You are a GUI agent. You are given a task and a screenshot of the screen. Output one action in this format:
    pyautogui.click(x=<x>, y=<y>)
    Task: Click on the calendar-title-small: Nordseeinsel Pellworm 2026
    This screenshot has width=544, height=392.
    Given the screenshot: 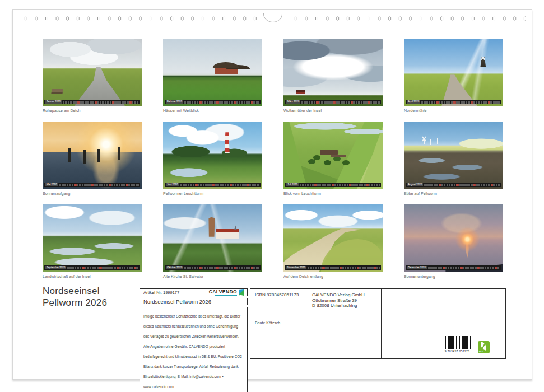 What is the action you would take?
    pyautogui.click(x=177, y=301)
    